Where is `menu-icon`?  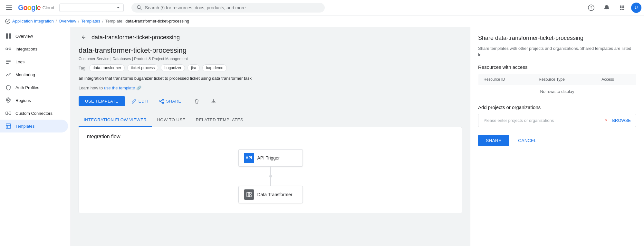 menu-icon is located at coordinates (9, 8).